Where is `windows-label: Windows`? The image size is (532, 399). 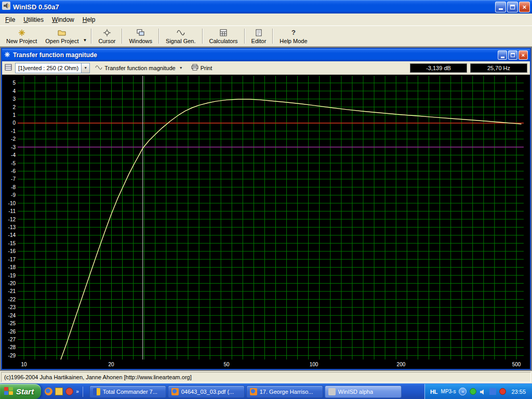 windows-label: Windows is located at coordinates (140, 41).